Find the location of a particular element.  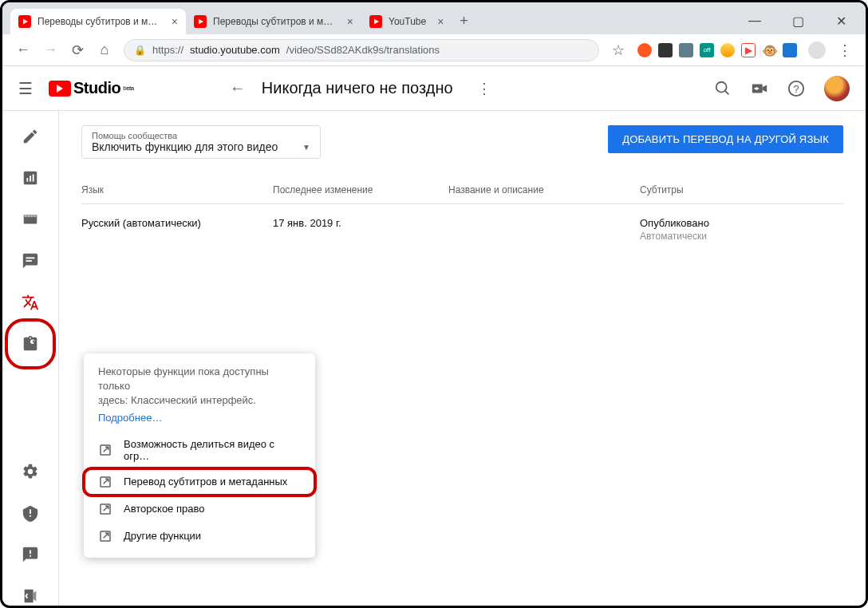

url-host: studio.youtube.com is located at coordinates (235, 49).